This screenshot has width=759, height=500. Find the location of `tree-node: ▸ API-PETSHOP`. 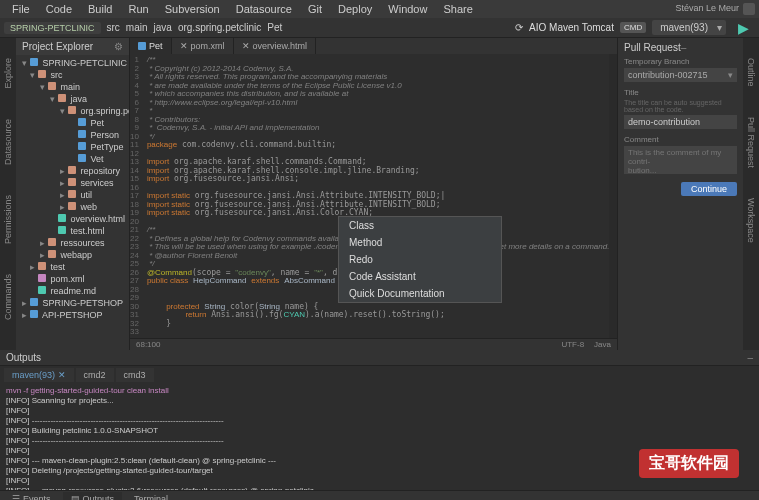

tree-node: ▸ API-PETSHOP is located at coordinates (72, 315).